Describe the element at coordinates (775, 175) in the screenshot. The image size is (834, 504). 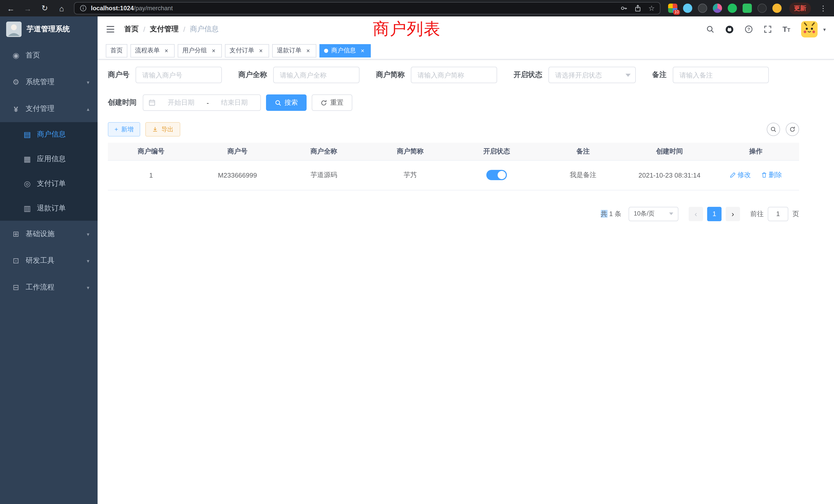
I see `delete-button-label: 删除` at that location.